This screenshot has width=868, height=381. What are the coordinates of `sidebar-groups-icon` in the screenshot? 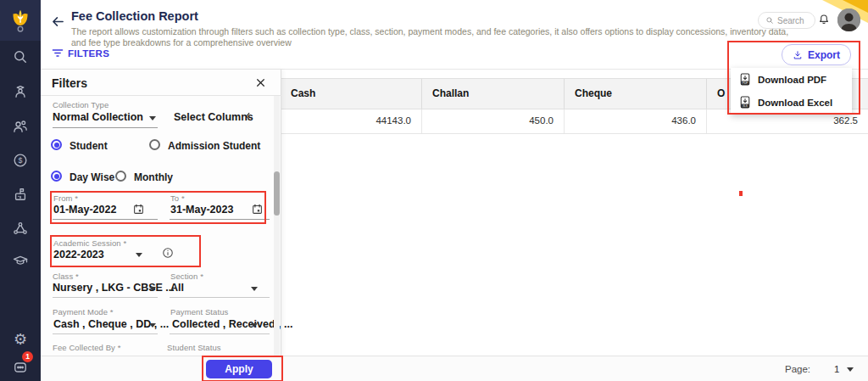 It's located at (20, 228).